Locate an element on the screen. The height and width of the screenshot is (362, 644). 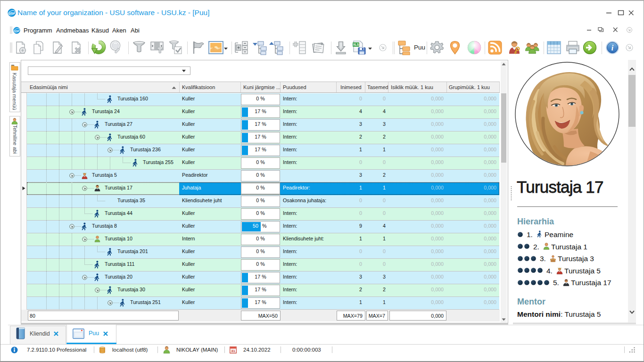
svg-text: i is located at coordinates (613, 48).